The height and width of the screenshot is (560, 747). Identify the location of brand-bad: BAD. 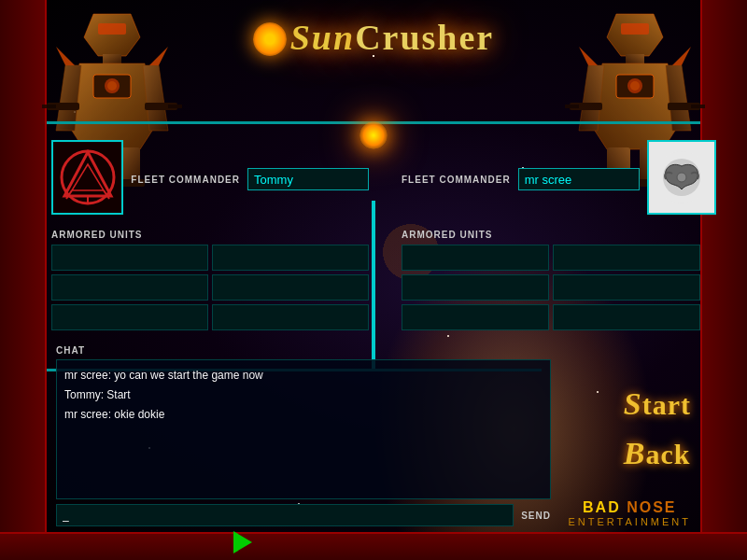
(605, 508).